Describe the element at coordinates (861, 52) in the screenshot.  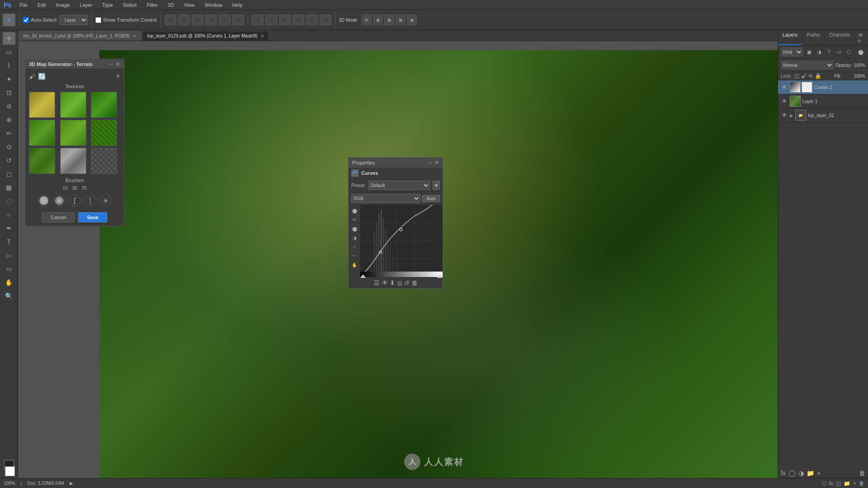
I see `filter-toggle-btn: ⬤` at that location.